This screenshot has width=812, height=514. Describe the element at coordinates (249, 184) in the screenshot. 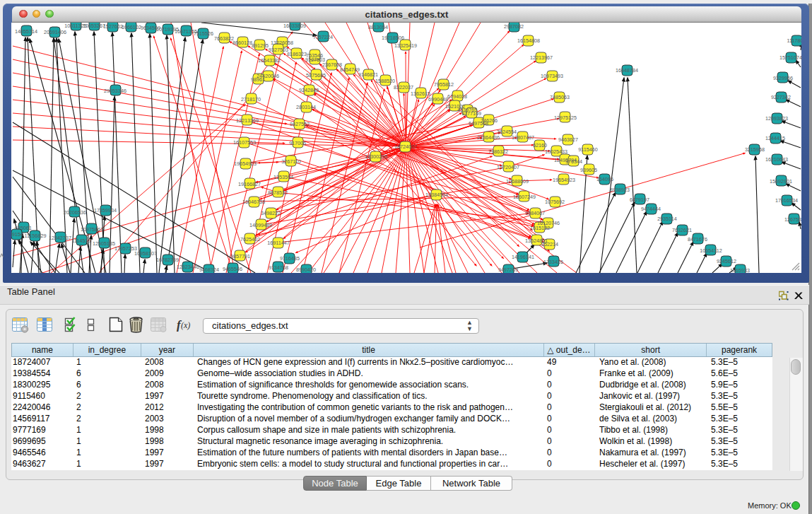

I see `svg-text: 19166827` at that location.